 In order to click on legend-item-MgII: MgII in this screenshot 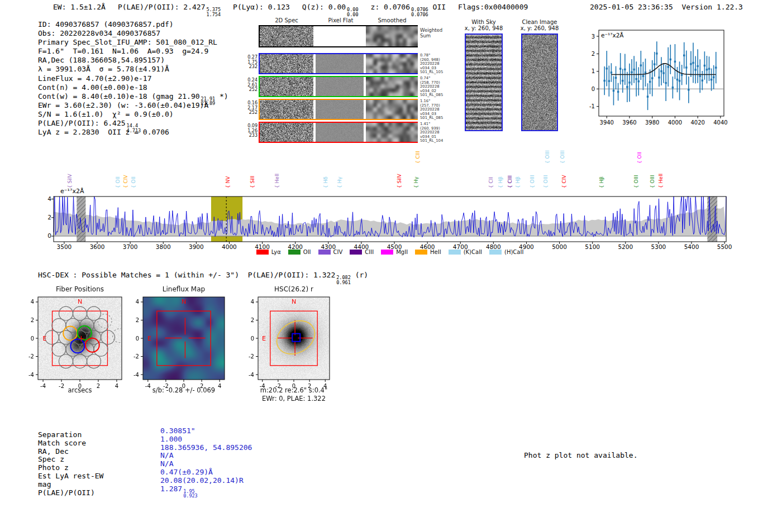, I will do `click(394, 252)`.